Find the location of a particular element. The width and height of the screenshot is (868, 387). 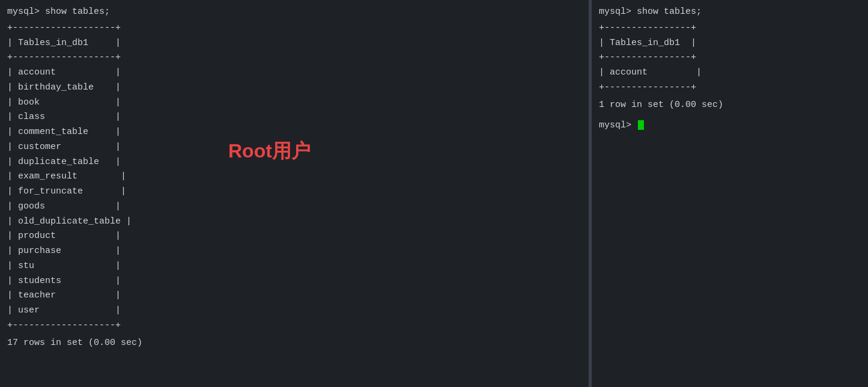

left-row-1: | birthday_table | is located at coordinates (294, 88).